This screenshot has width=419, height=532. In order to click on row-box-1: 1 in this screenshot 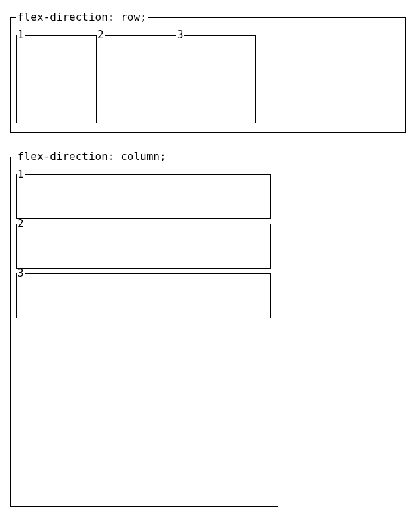, I will do `click(56, 76)`.